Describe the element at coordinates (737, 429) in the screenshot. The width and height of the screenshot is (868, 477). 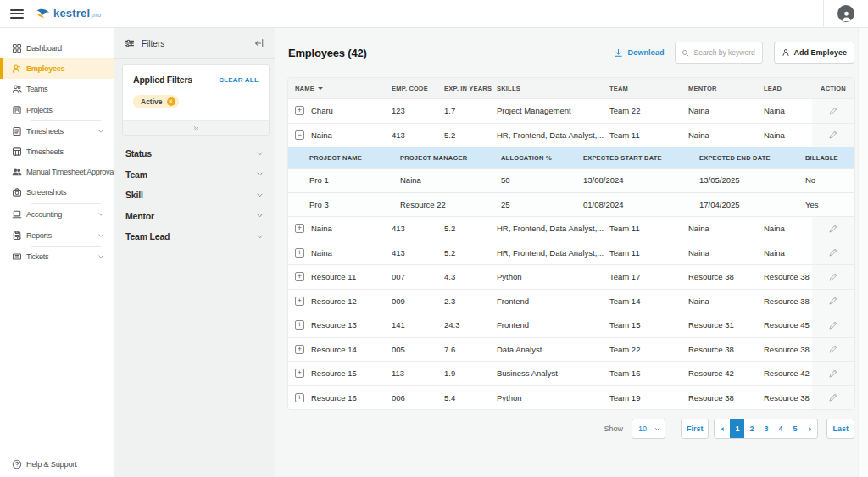
I see `page-number-1: 1` at that location.